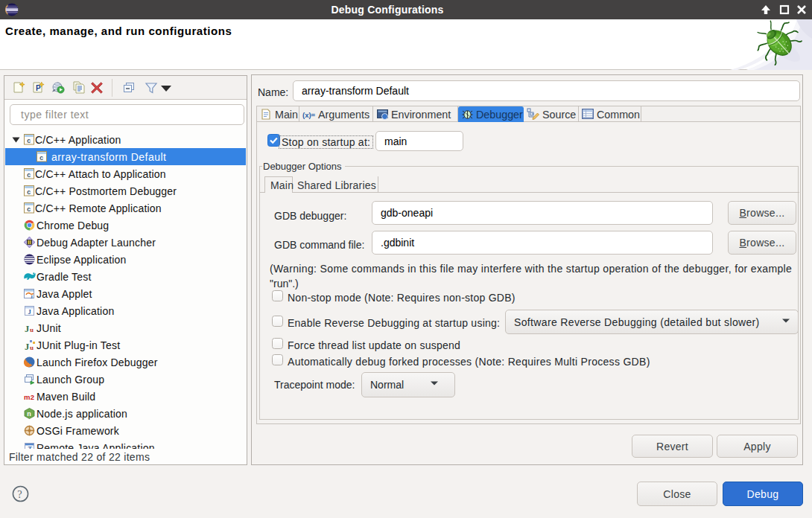 The height and width of the screenshot is (518, 812). I want to click on svg-text: m2, so click(29, 397).